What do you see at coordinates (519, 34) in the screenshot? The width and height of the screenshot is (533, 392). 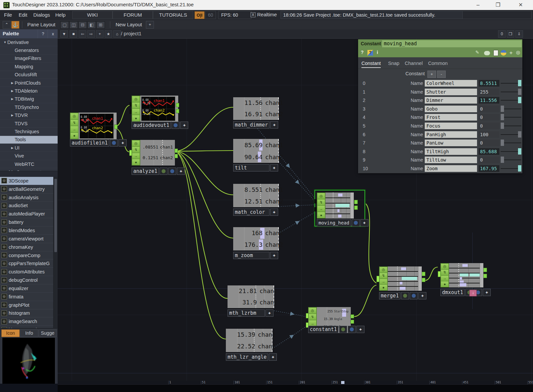 I see `jump-down-icon: ⇩` at bounding box center [519, 34].